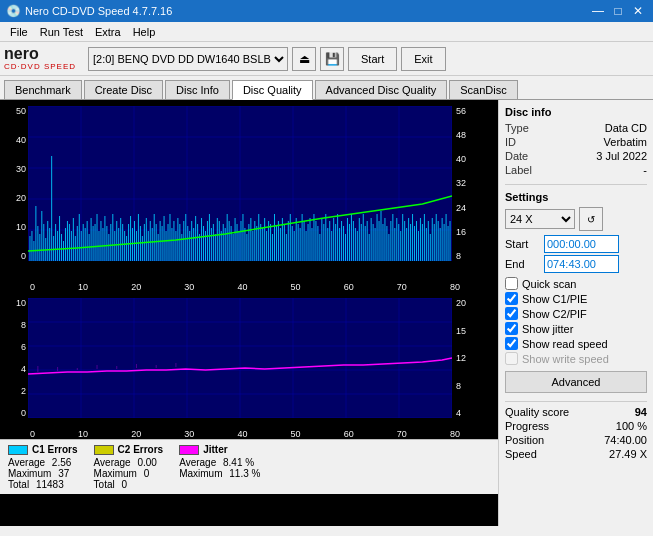 The width and height of the screenshot is (653, 536). I want to click on maximize-button: □, so click(618, 11).